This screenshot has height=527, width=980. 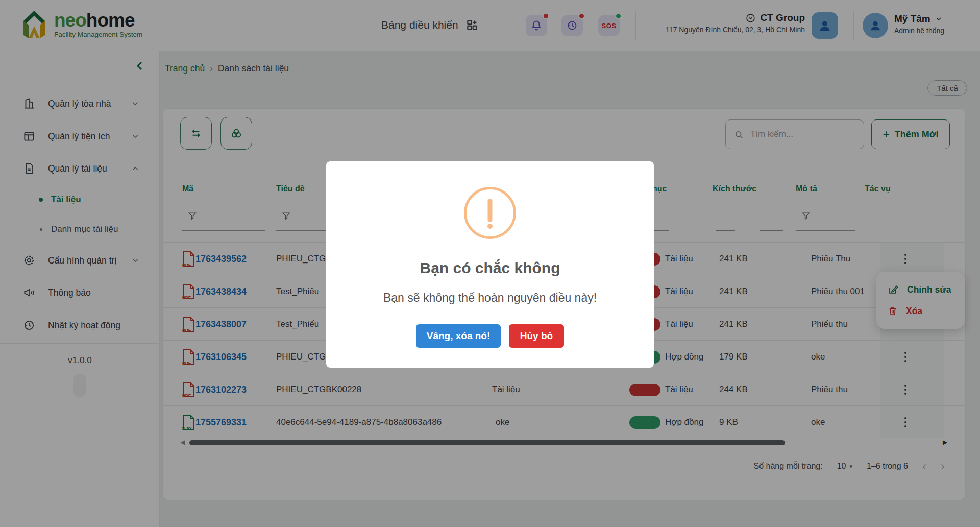 What do you see at coordinates (490, 265) in the screenshot?
I see `confirm-delete-modal: Bạn có chắc không Bạn sẽ không thể hoàn …` at bounding box center [490, 265].